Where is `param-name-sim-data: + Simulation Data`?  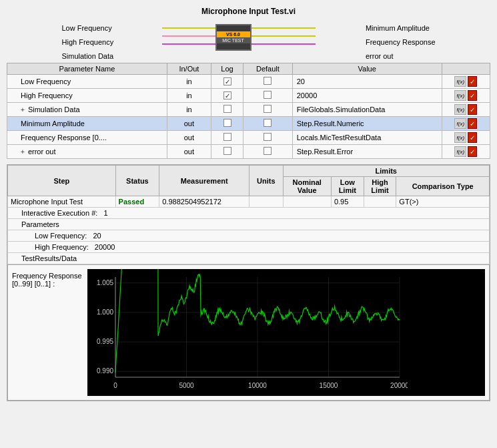 param-name-sim-data: + Simulation Data is located at coordinates (87, 109).